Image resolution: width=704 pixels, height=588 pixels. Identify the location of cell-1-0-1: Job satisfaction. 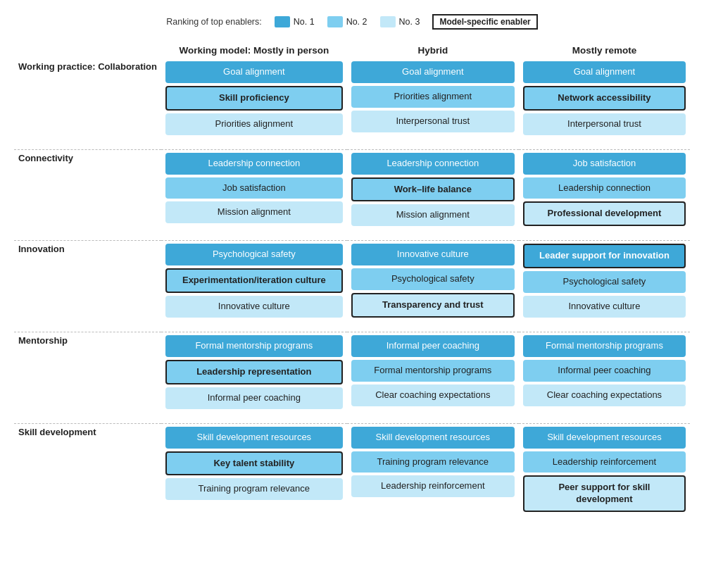
(254, 189).